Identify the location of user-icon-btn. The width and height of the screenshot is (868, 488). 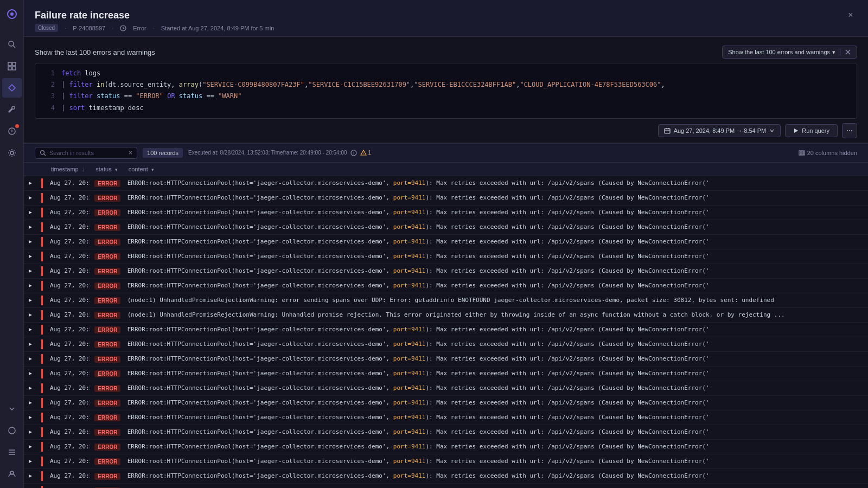
(12, 474).